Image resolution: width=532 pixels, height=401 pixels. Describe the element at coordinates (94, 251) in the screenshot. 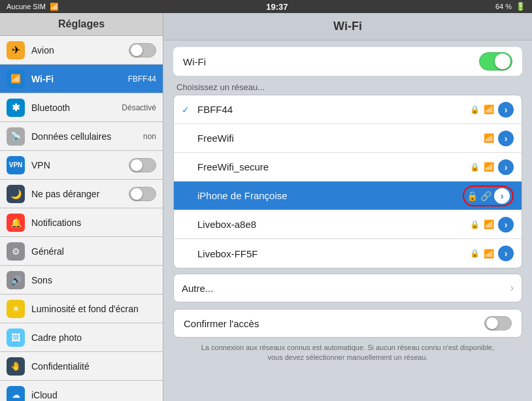

I see `general-label: Général` at that location.